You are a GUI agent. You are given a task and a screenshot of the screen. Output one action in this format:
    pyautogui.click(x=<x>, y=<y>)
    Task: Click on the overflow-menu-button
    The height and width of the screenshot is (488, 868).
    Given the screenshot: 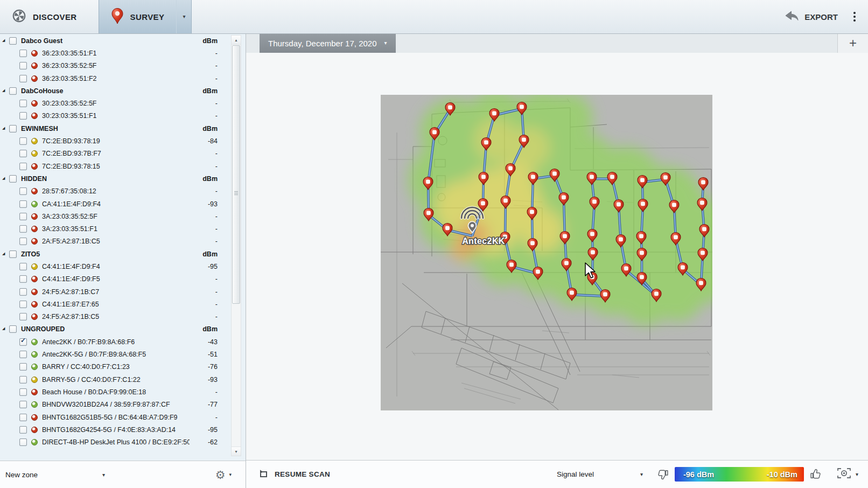 What is the action you would take?
    pyautogui.click(x=855, y=17)
    